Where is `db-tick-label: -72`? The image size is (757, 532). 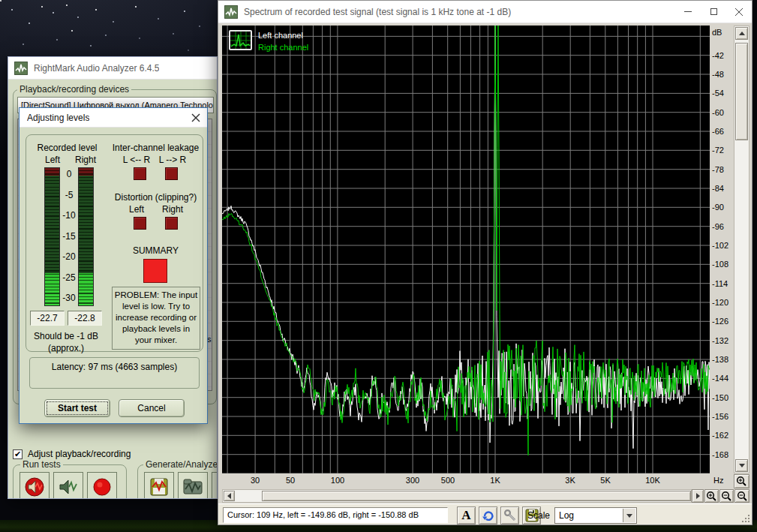
db-tick-label: -72 is located at coordinates (718, 150).